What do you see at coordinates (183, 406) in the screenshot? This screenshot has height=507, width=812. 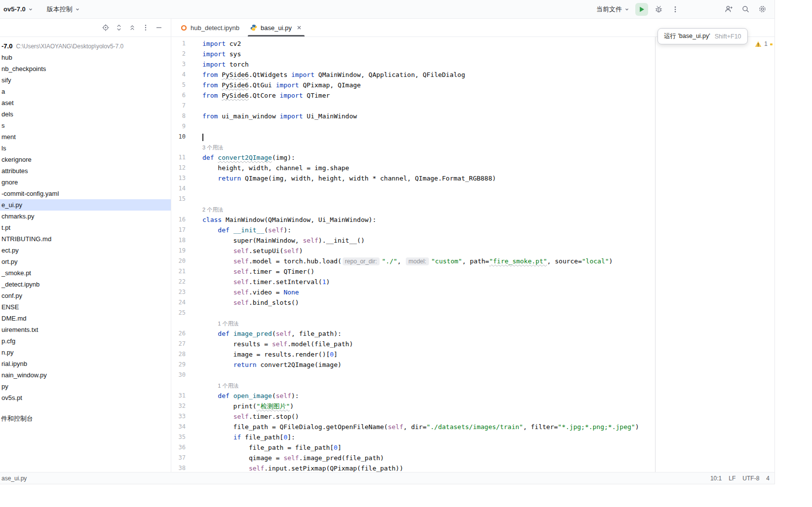 I see `line-number: 32` at bounding box center [183, 406].